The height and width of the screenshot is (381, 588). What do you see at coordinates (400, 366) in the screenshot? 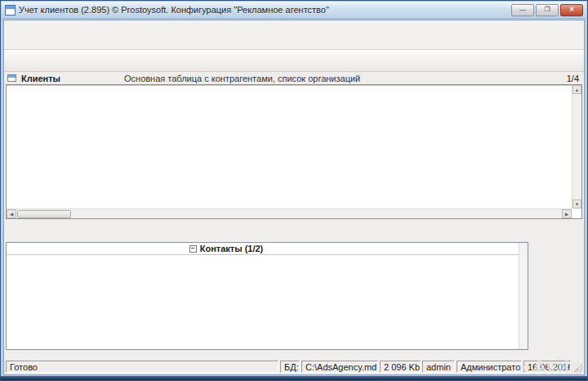
I see `db-size: 2 096 Kb` at bounding box center [400, 366].